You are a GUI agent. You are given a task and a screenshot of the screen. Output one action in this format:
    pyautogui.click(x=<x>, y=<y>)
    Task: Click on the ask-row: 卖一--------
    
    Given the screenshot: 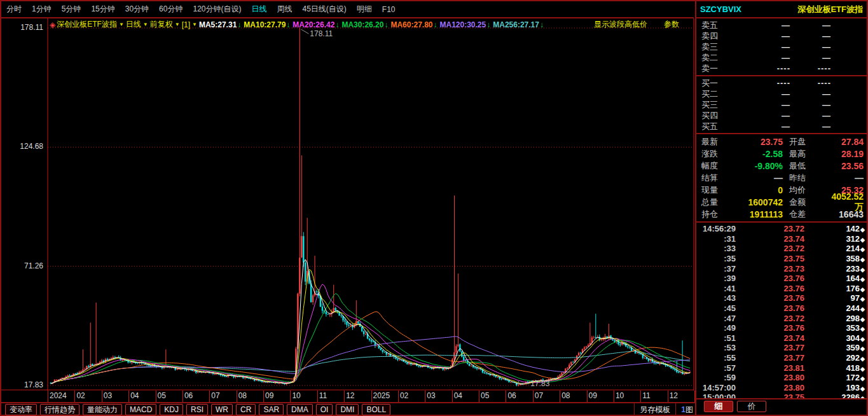 What is the action you would take?
    pyautogui.click(x=782, y=69)
    